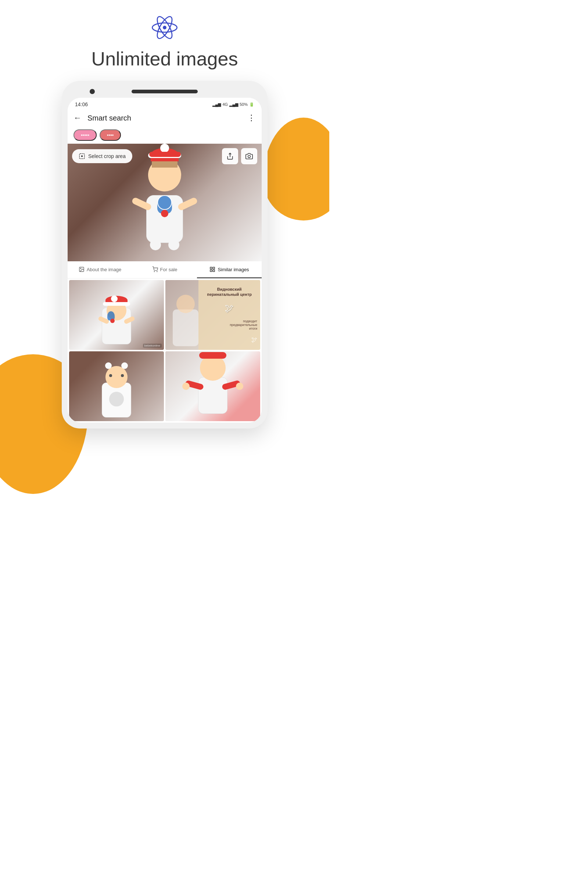 This screenshot has height=882, width=588. I want to click on main-image-area: Select crop area, so click(165, 202).